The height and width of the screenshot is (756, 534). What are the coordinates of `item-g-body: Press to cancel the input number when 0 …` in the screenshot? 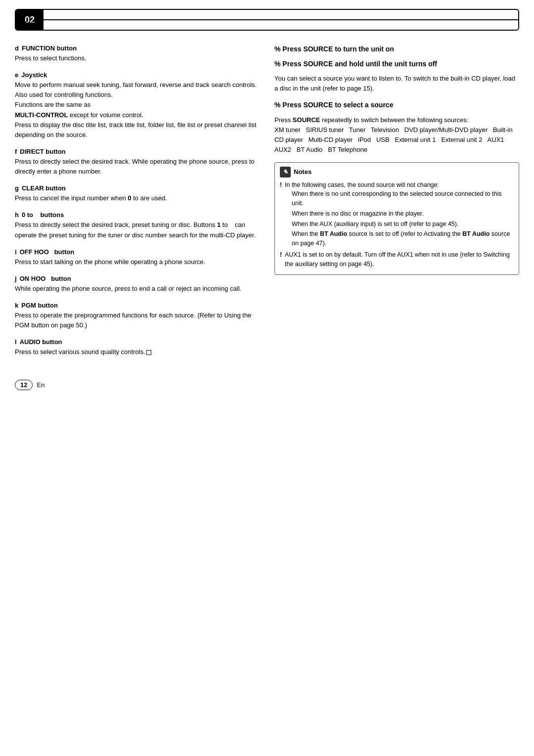 It's located at (137, 198).